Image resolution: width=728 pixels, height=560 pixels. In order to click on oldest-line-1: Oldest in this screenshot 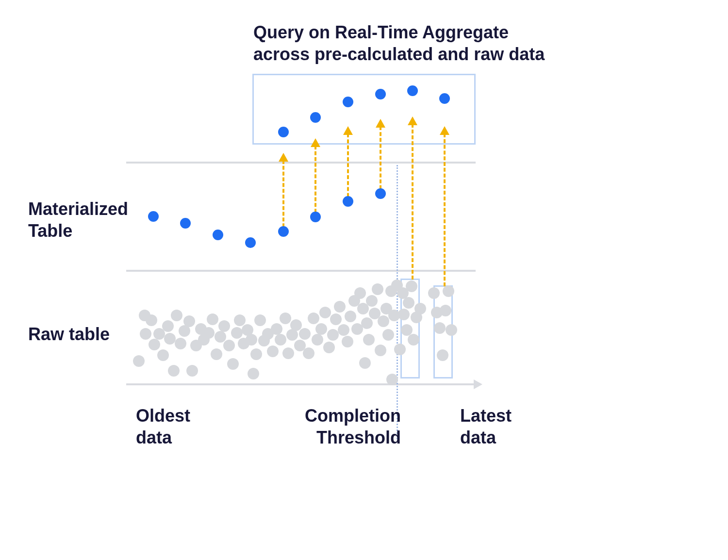, I will do `click(163, 415)`.